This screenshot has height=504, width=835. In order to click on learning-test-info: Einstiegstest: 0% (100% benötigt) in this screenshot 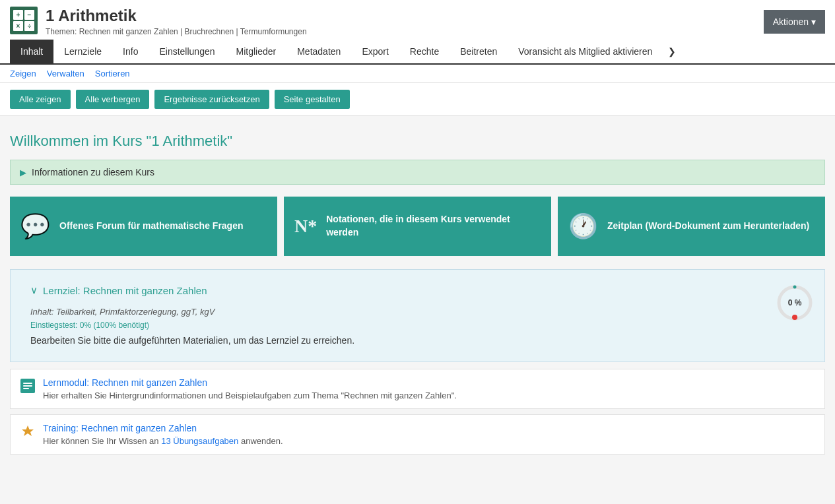, I will do `click(397, 325)`.